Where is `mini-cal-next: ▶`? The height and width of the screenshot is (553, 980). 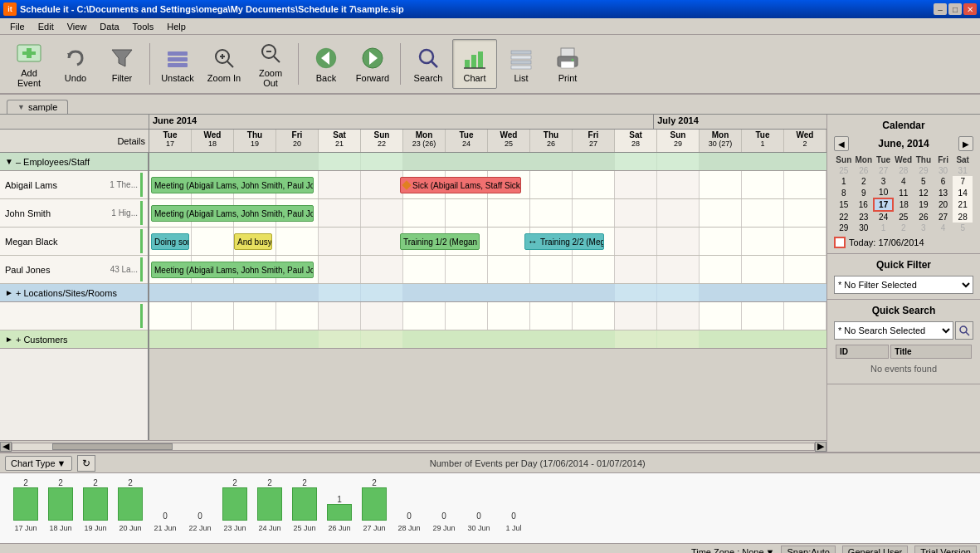 mini-cal-next: ▶ is located at coordinates (966, 144).